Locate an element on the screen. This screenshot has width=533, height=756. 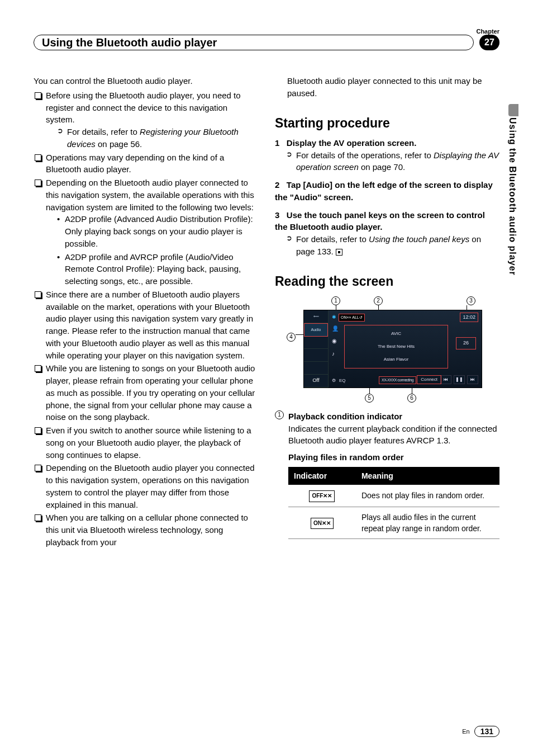
bullet-item: Before using the Bluetooth audio player,… is located at coordinates (146, 120).